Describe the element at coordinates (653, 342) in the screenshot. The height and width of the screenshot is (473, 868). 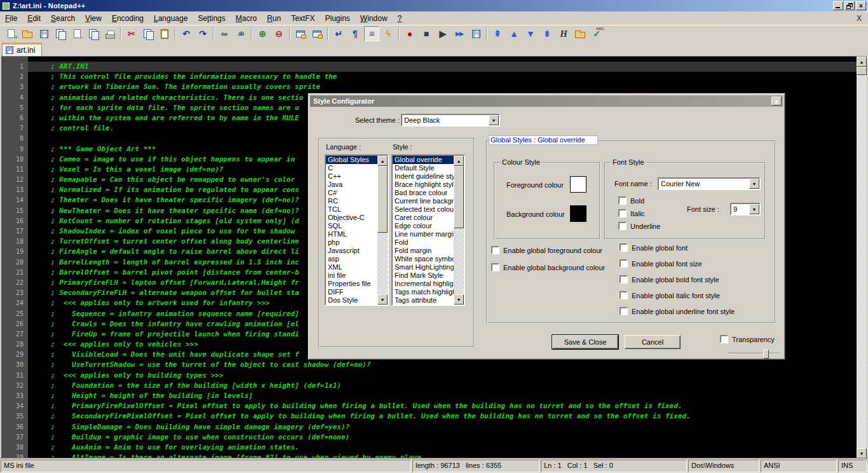
I see `cancel-button: Cancel` at that location.